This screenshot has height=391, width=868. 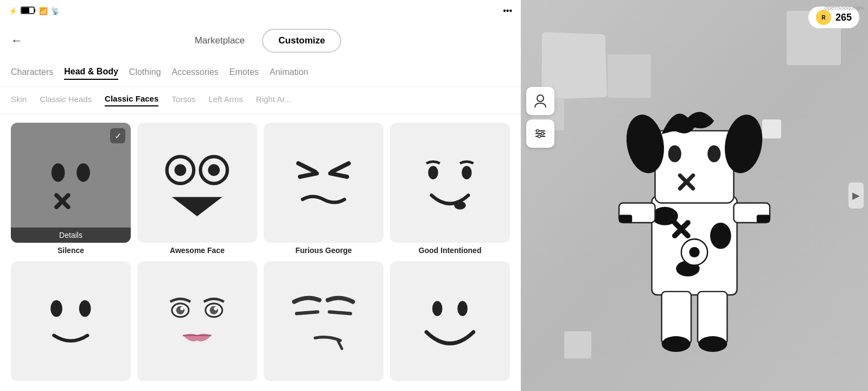 What do you see at coordinates (450, 189) in the screenshot?
I see `item-wrapper-good: Good Intentioned` at bounding box center [450, 189].